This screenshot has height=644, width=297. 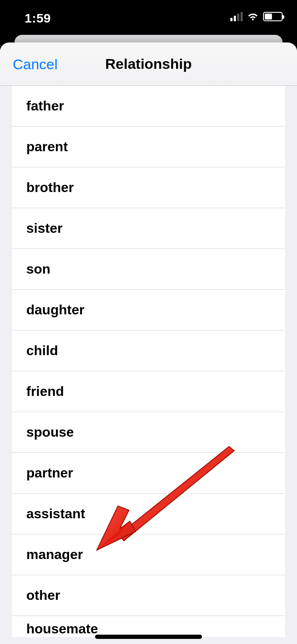 What do you see at coordinates (256, 17) in the screenshot?
I see `status-indicators` at bounding box center [256, 17].